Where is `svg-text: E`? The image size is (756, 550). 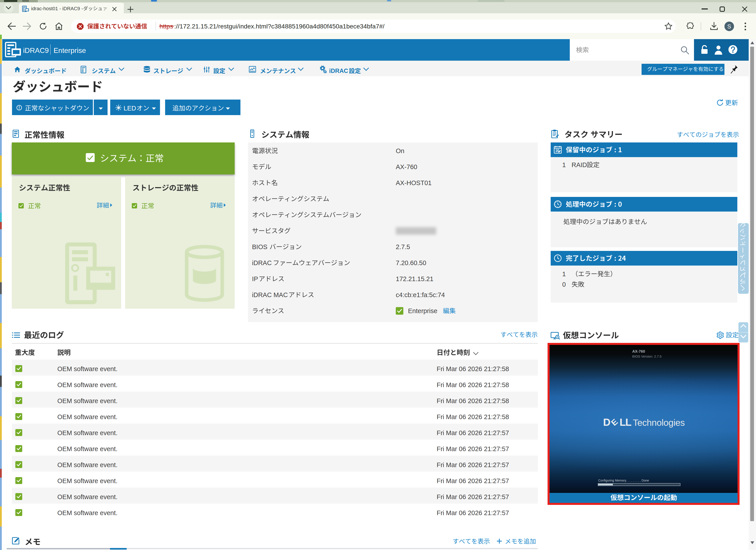 svg-text: E is located at coordinates (615, 422).